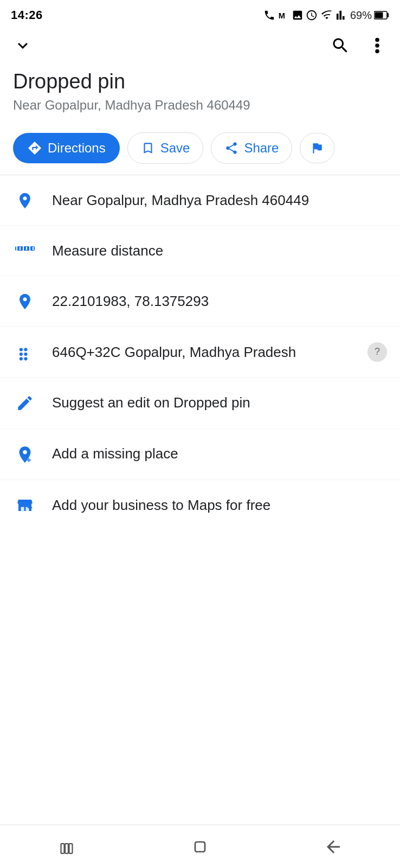 The height and width of the screenshot is (868, 400). I want to click on wifi-icon, so click(327, 15).